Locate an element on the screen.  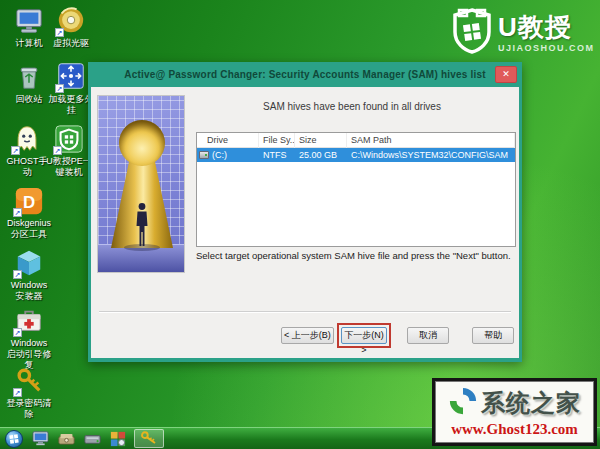
taskbar-burner-icon is located at coordinates (66, 439).